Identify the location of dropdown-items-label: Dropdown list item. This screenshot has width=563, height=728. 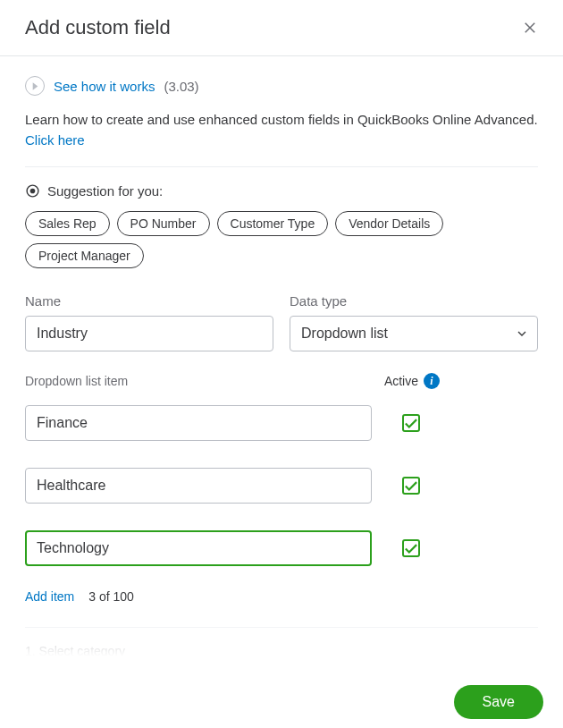
(77, 381).